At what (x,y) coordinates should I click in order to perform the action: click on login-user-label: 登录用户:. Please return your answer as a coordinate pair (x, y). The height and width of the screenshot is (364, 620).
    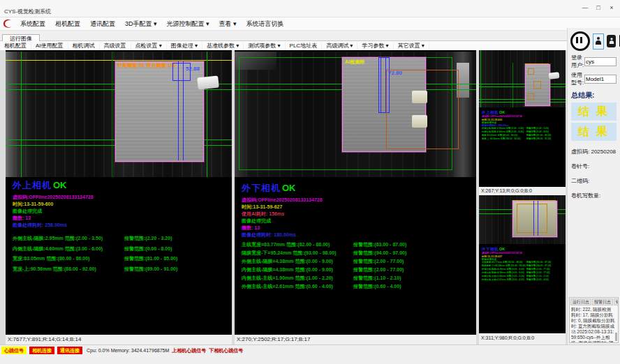
    Looking at the image, I should click on (578, 61).